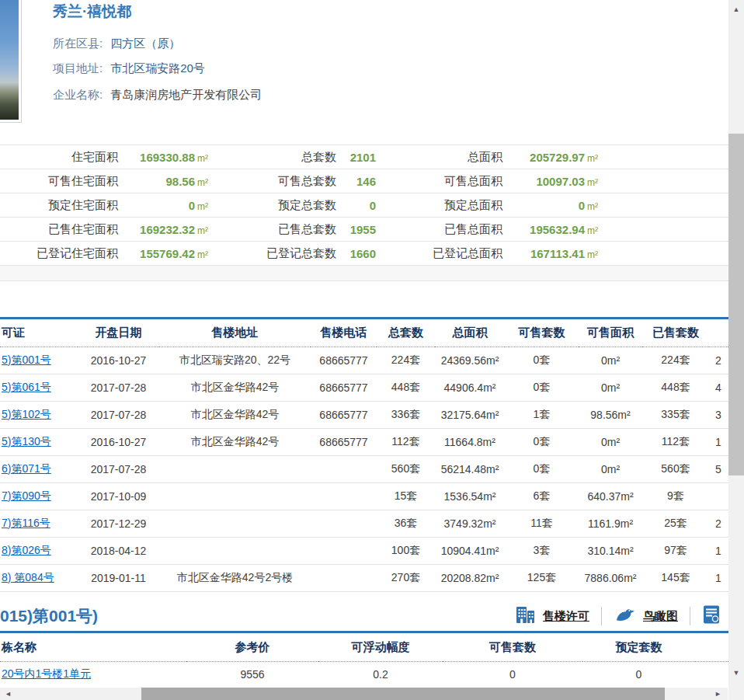  Describe the element at coordinates (610, 333) in the screenshot. I see `col-header-avail-area: 可售面积` at that location.